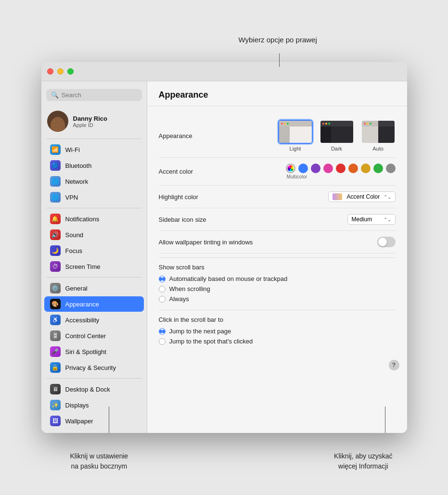  Describe the element at coordinates (99, 95) in the screenshot. I see `search-input` at that location.